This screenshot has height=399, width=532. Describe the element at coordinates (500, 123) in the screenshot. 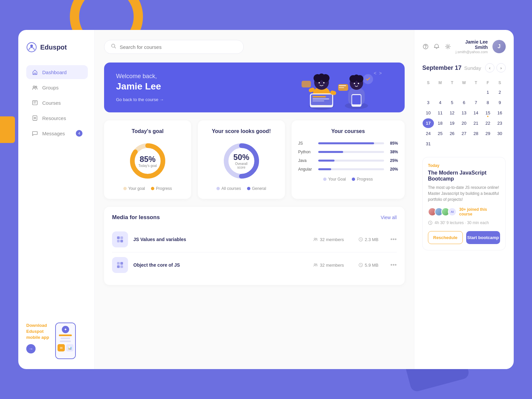

I see `cal-day-23: 23` at that location.